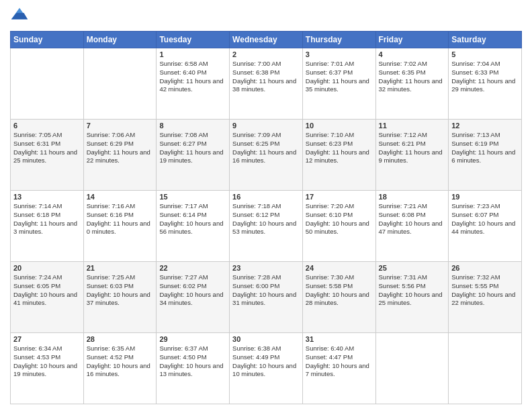 Image resolution: width=532 pixels, height=411 pixels. I want to click on day-number: 18, so click(412, 197).